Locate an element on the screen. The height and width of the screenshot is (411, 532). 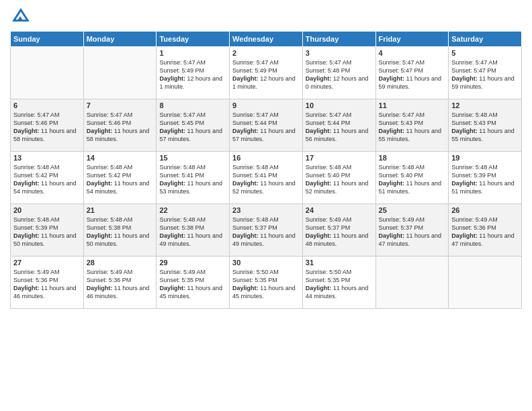
day-number: 9 is located at coordinates (266, 105).